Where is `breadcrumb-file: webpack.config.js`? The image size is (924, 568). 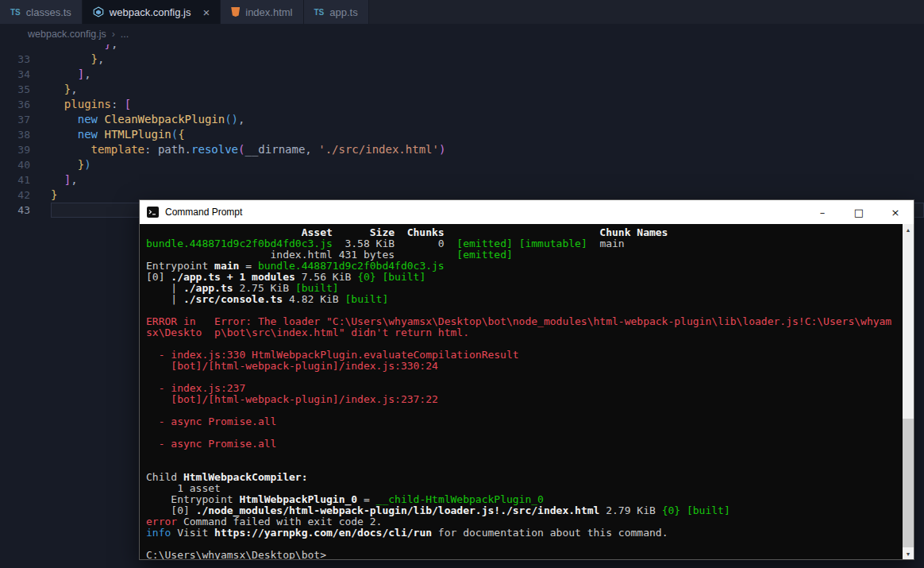 breadcrumb-file: webpack.config.js is located at coordinates (67, 34).